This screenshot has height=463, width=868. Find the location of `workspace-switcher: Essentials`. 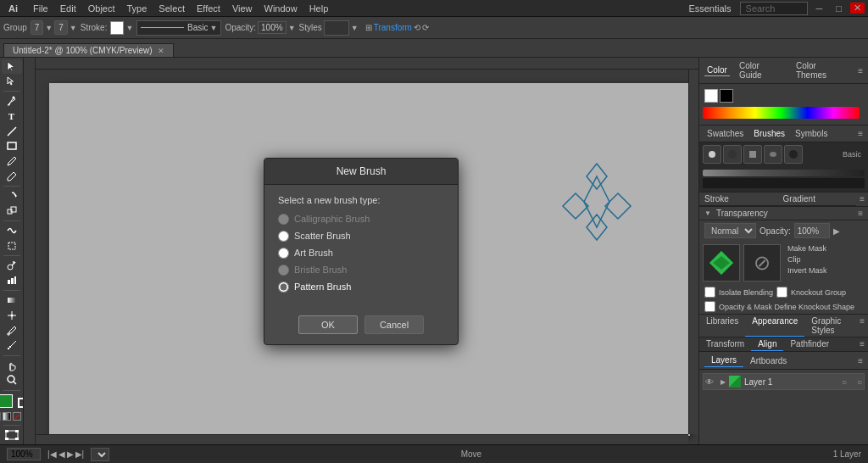

workspace-switcher: Essentials is located at coordinates (709, 8).